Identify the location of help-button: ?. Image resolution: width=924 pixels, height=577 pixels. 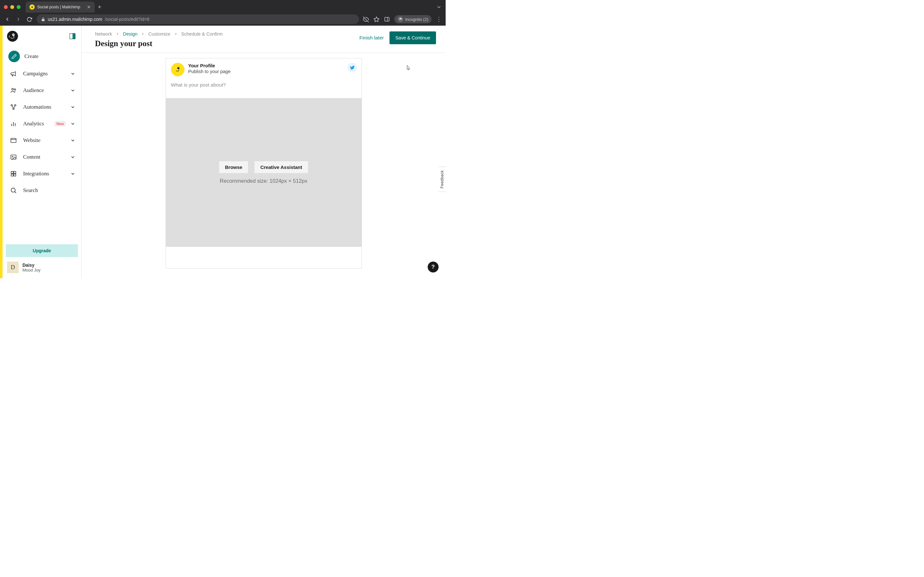
(433, 267).